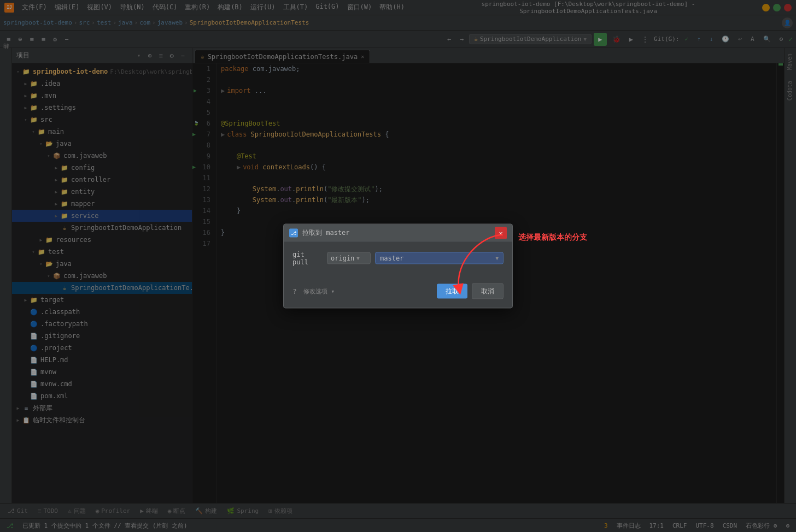 Image resolution: width=796 pixels, height=532 pixels. What do you see at coordinates (398, 267) in the screenshot?
I see `git-pull-modal: ⎇ 拉取到 master ✕ git pull origin ▼ master …` at bounding box center [398, 267].